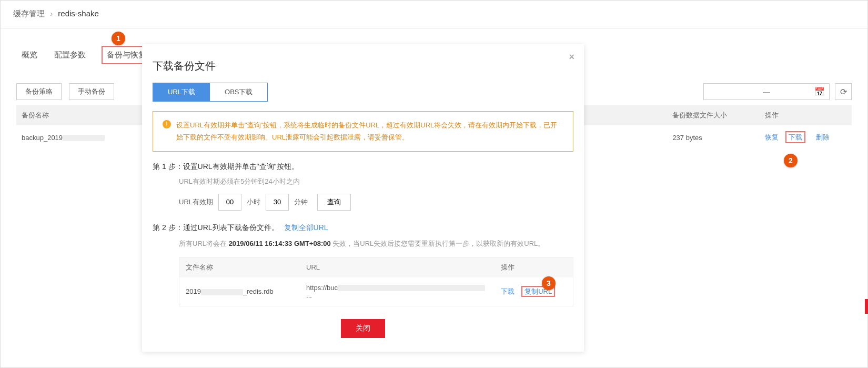 This screenshot has height=368, width=868. I want to click on warning-icon: !, so click(167, 124).